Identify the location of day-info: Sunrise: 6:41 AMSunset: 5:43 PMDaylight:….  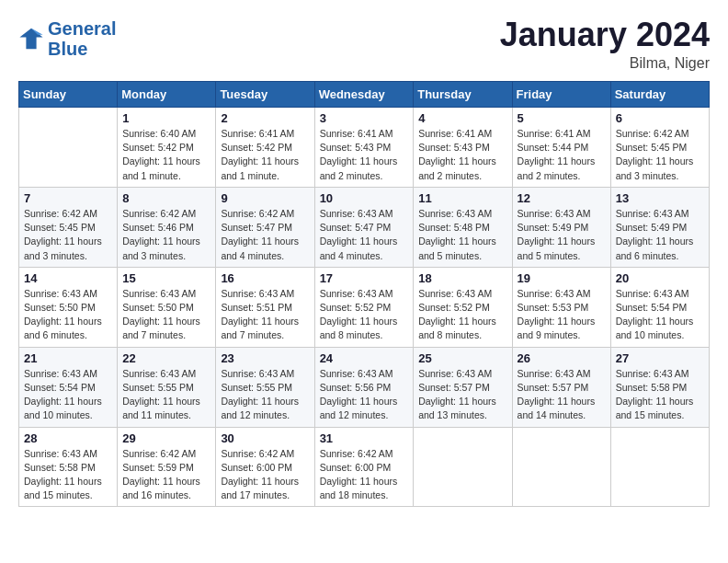
(364, 155).